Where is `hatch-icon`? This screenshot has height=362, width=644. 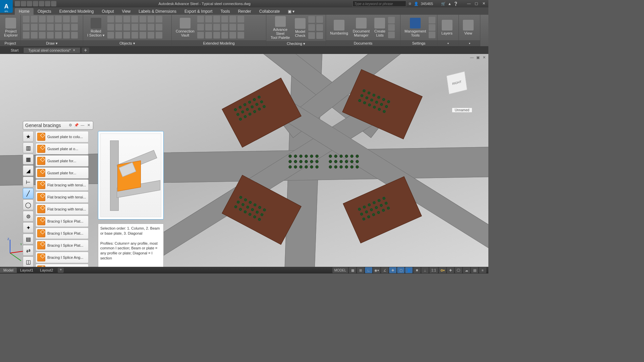
hatch-icon is located at coordinates (50, 27).